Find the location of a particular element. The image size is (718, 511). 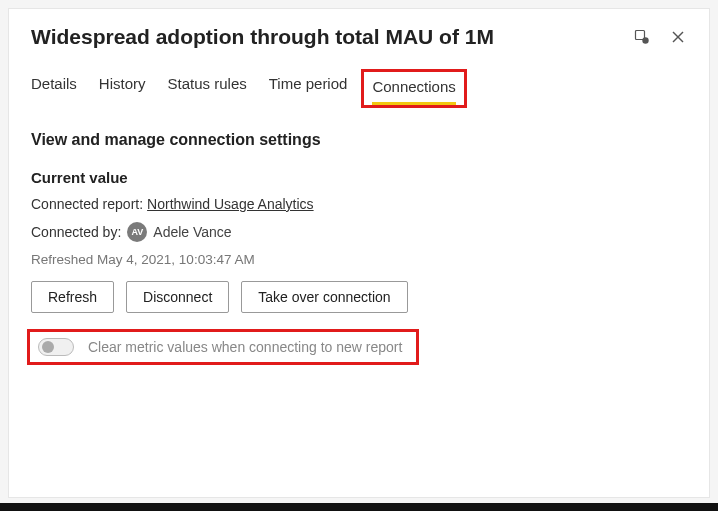

connected-report-row: Connected report: Northwind Usage Analyt… is located at coordinates (359, 204).